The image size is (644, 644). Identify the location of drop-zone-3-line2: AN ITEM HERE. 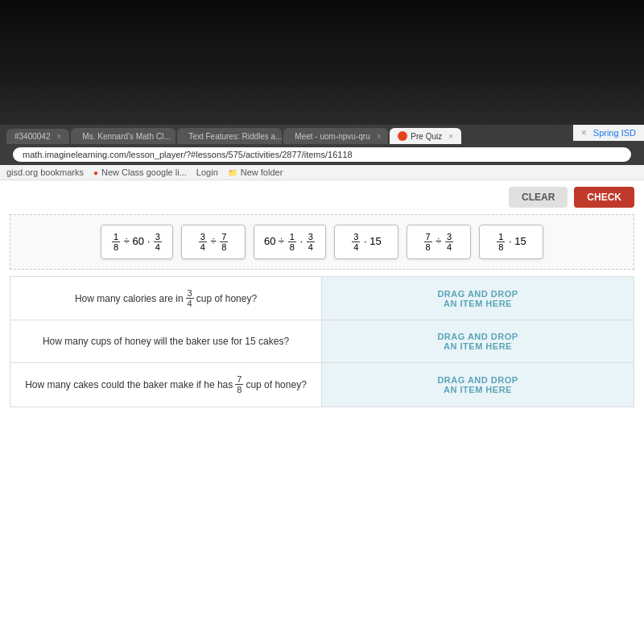
(477, 390).